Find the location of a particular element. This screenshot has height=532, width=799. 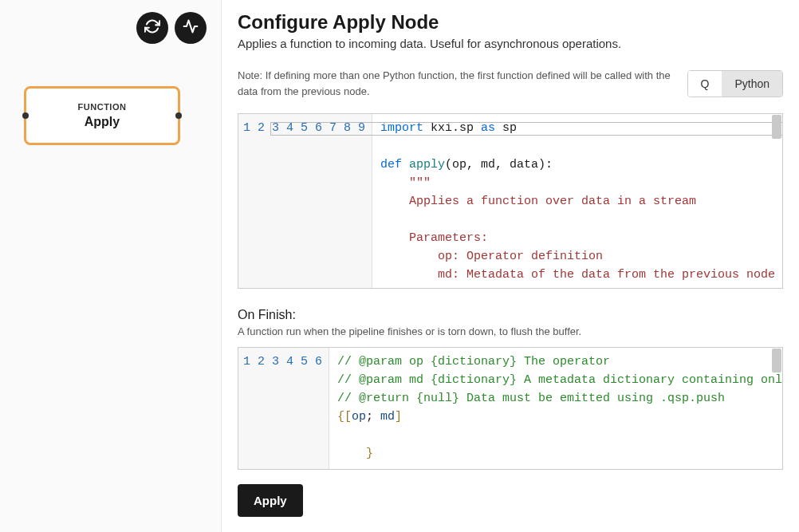

node-function-apply: FUNCTION Apply is located at coordinates (102, 116).